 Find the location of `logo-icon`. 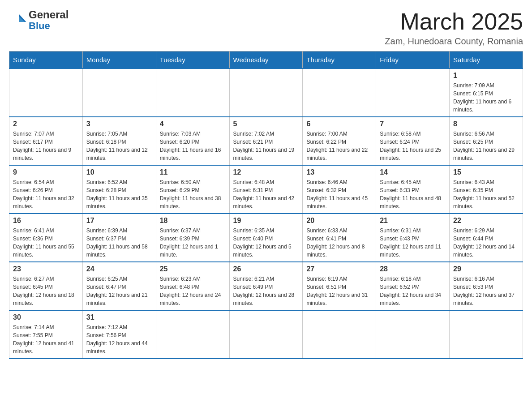

logo-icon is located at coordinates (18, 20).